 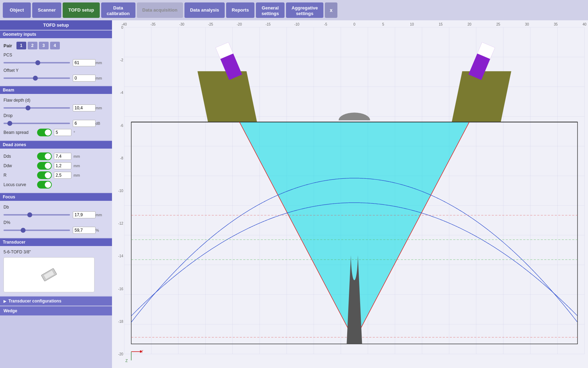 What do you see at coordinates (33, 46) in the screenshot?
I see `pair-btn-2: 2` at bounding box center [33, 46].